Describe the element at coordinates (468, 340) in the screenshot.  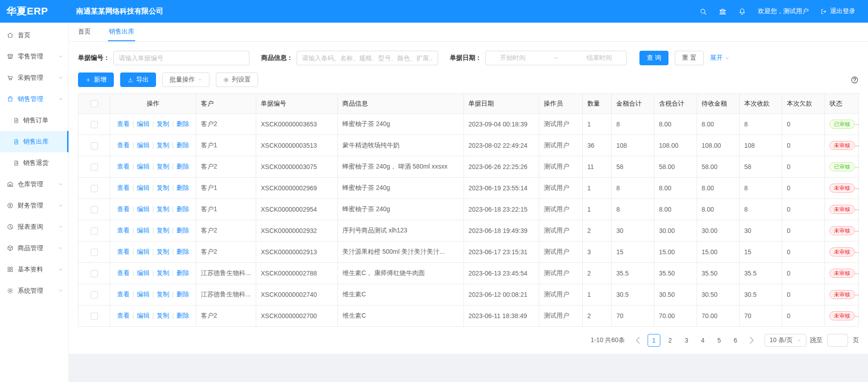
I see `pagination: 1-10 共60条 123456 10 条/页 跳至 页` at that location.